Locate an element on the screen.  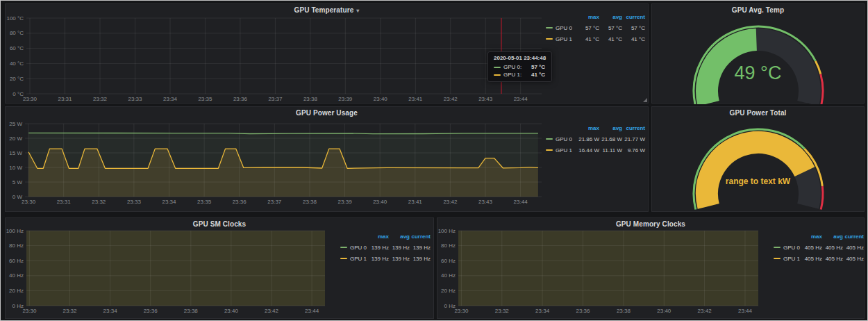
svg-text: 25 W is located at coordinates (15, 124).